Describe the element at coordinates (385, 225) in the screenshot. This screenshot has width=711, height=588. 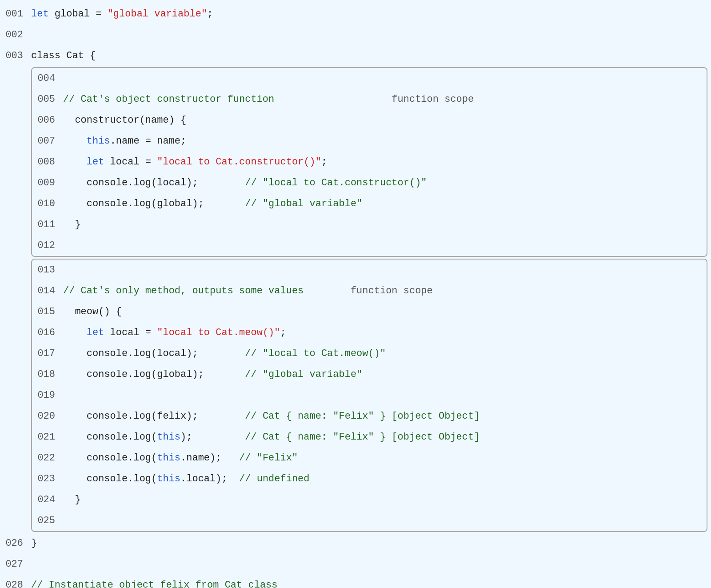
I see `line-content-011: }` at that location.